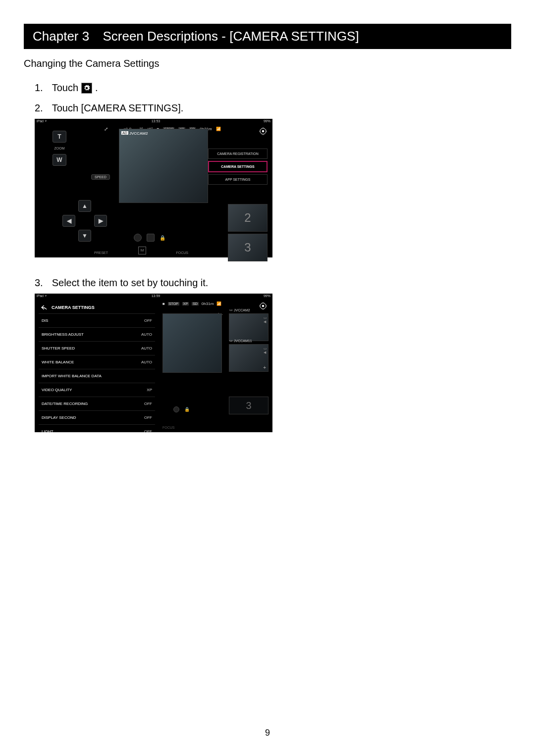 The height and width of the screenshot is (756, 535). I want to click on gear-icon, so click(87, 88).